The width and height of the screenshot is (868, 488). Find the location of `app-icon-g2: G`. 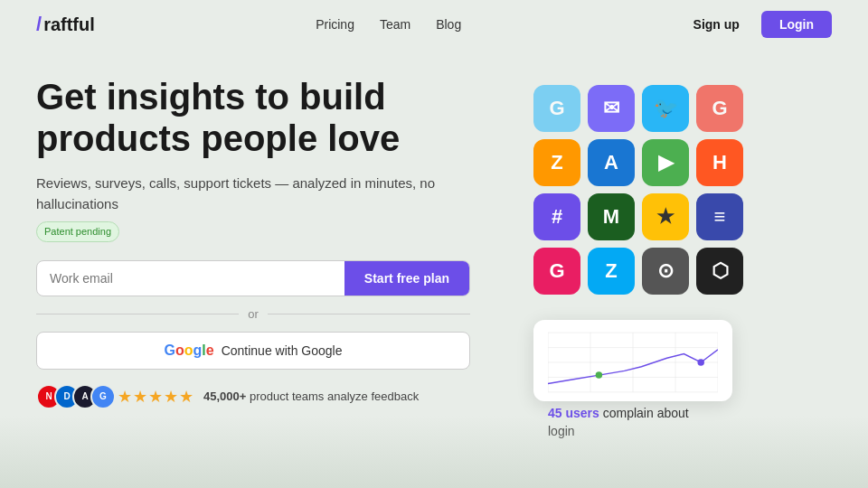

app-icon-g2: G is located at coordinates (557, 271).